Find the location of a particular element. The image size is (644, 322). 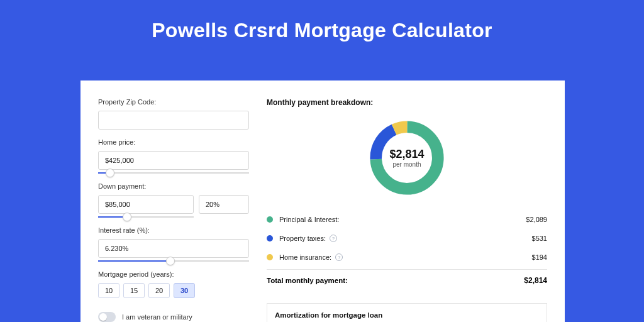

veteran-row: I am veteran or military is located at coordinates (174, 317).